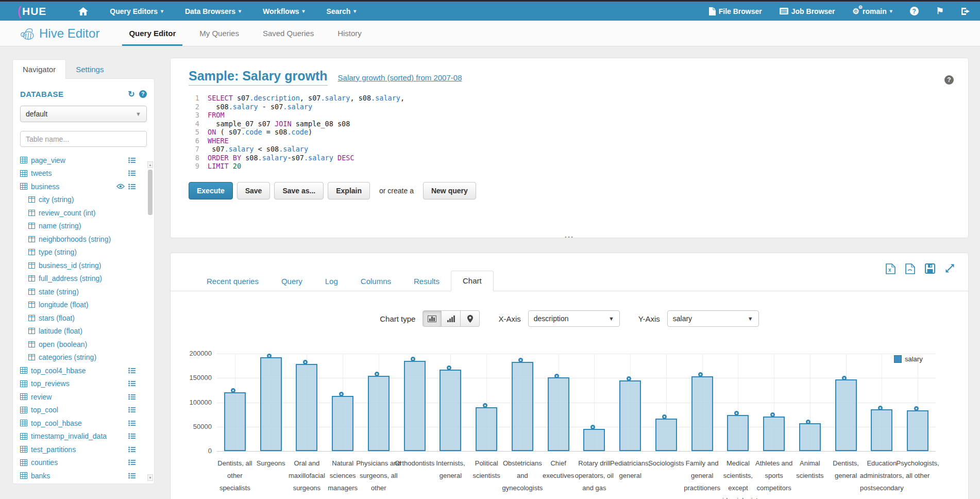 The width and height of the screenshot is (980, 499). Describe the element at coordinates (574, 319) in the screenshot. I see `x-axis-select: description ▼` at that location.